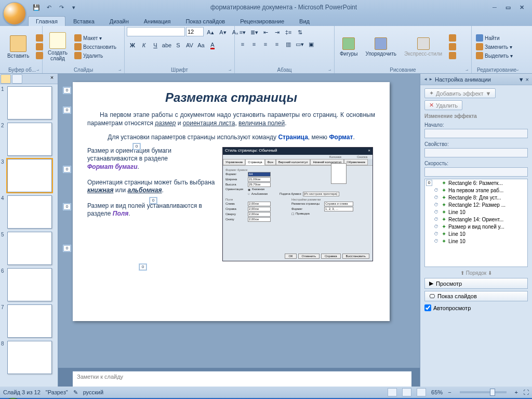  I want to click on select-button: Выделить ▾, so click(495, 56).